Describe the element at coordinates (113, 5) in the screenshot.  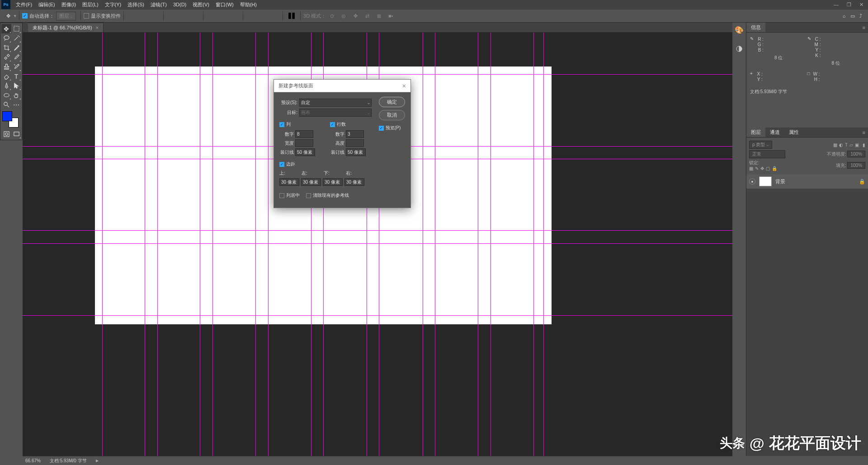
I see `menu-type: 文字(Y)` at that location.